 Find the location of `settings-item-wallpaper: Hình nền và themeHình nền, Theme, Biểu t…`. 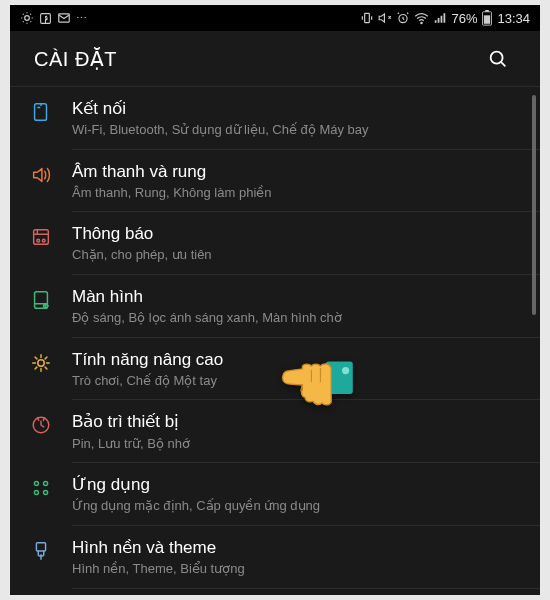

settings-item-wallpaper: Hình nền và themeHình nền, Theme, Biểu t… is located at coordinates (275, 558).